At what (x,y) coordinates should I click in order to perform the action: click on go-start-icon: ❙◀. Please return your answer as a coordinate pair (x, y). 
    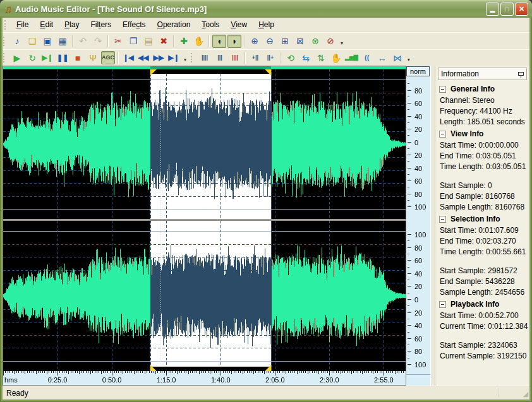
    Looking at the image, I should click on (128, 58).